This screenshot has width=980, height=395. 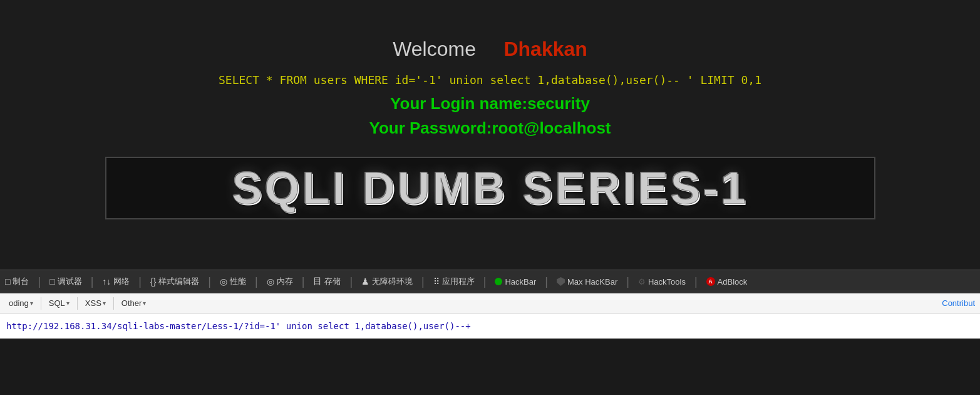 What do you see at coordinates (271, 282) in the screenshot?
I see `memory-icon: ◎` at bounding box center [271, 282].